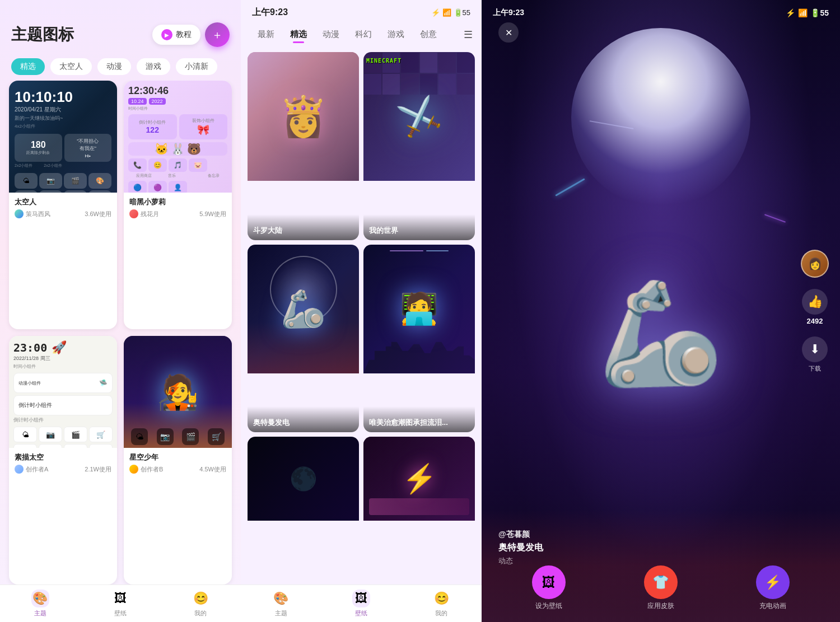  Describe the element at coordinates (661, 582) in the screenshot. I see `apply-skin-icon: 👕` at that location.